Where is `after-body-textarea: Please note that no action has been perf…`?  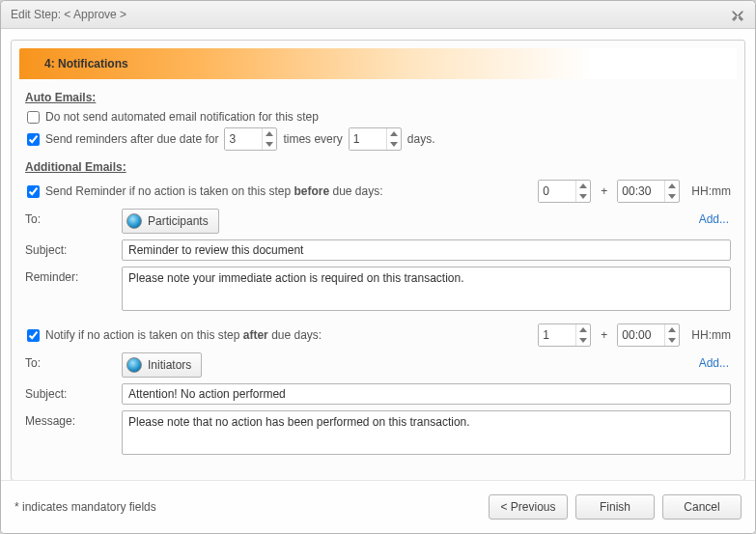 after-body-textarea: Please note that no action has been perf… is located at coordinates (427, 433).